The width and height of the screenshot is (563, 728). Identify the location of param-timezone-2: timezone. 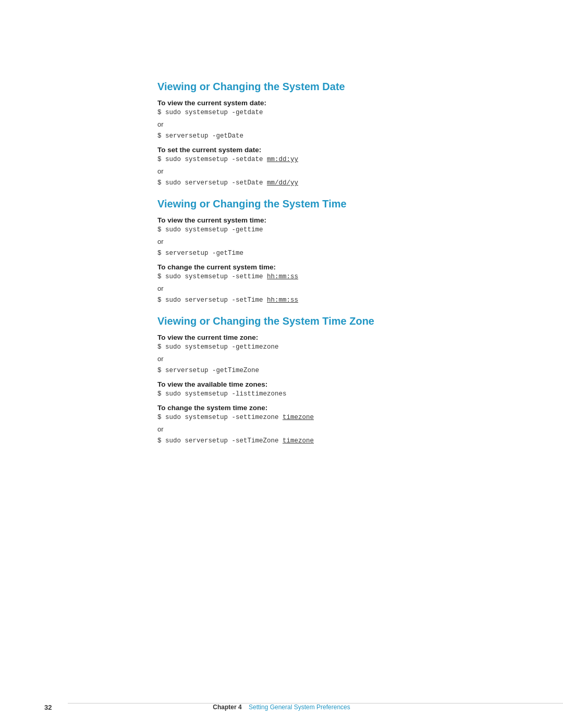
(298, 441).